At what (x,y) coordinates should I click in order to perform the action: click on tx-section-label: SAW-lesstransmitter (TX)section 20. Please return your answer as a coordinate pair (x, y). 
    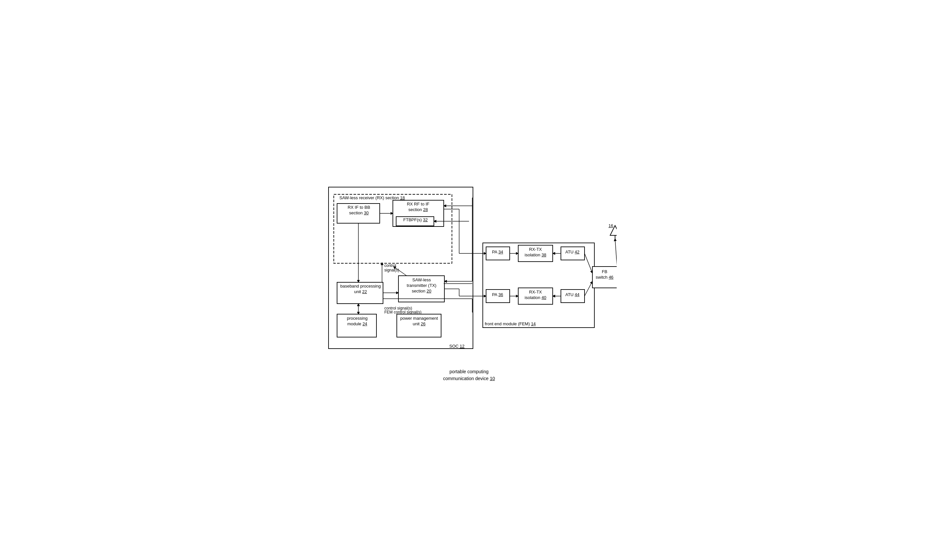
    Looking at the image, I should click on (422, 286).